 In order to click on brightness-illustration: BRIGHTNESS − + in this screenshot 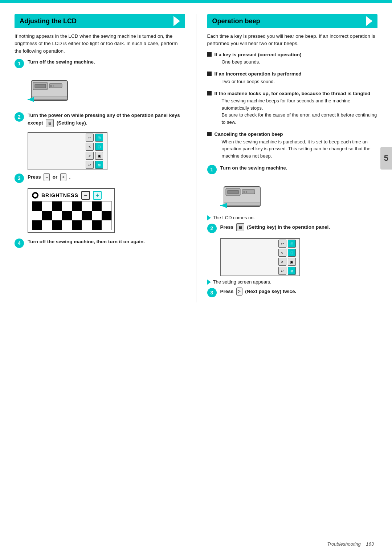, I will do `click(71, 211)`.